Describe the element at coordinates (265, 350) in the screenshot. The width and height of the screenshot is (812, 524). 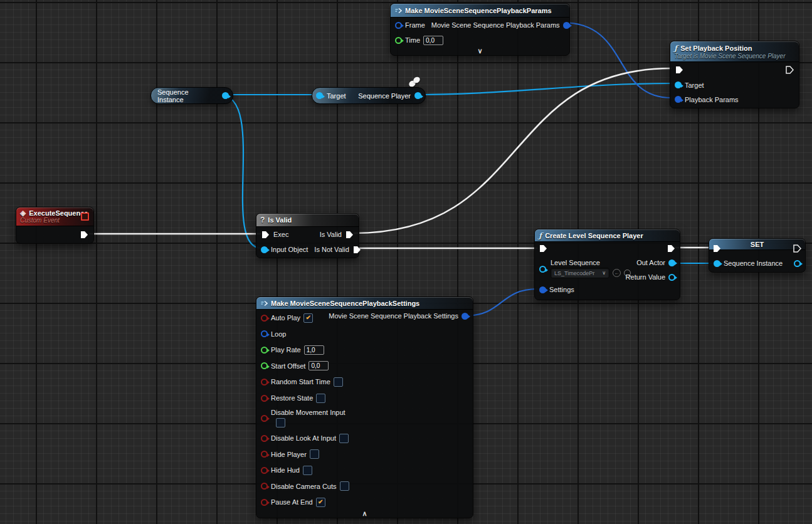
I see `pin-play-rate` at that location.